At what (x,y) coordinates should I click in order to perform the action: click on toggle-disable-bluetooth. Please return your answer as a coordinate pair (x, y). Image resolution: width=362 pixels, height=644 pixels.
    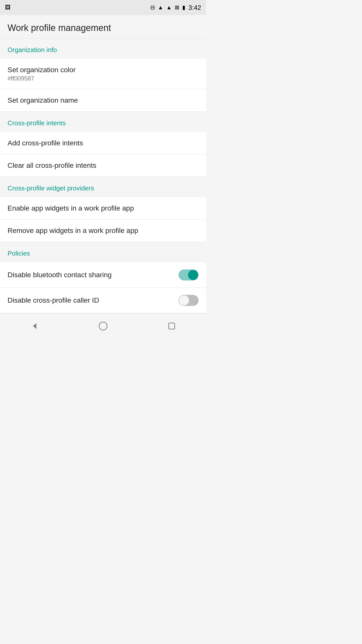
    Looking at the image, I should click on (189, 275).